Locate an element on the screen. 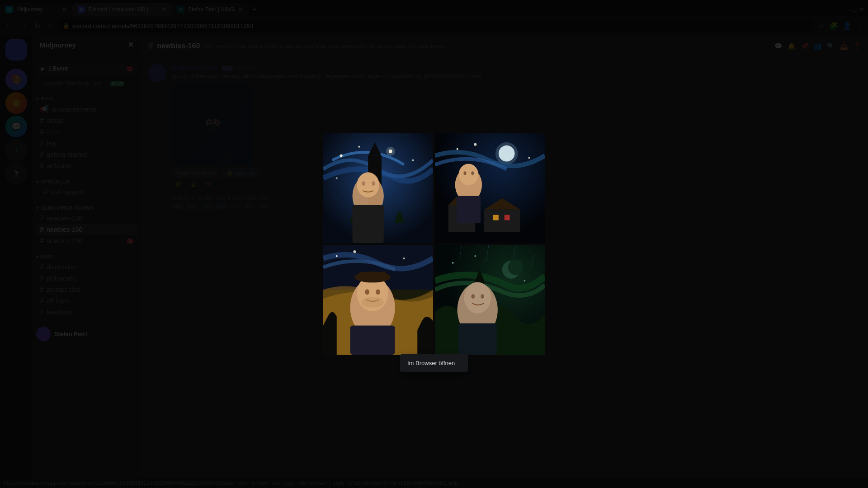 This screenshot has height=488, width=868. context-menu: Im Browser öffnen is located at coordinates (434, 363).